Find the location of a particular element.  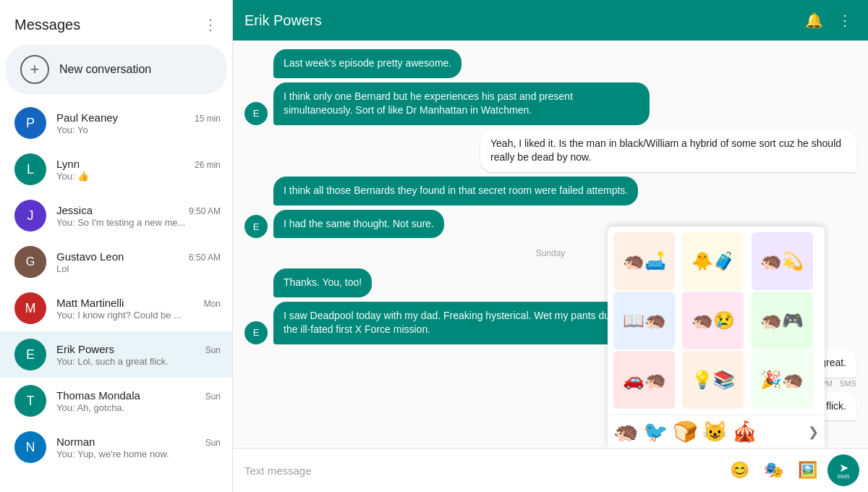

image-button: 🖼️ is located at coordinates (807, 470).